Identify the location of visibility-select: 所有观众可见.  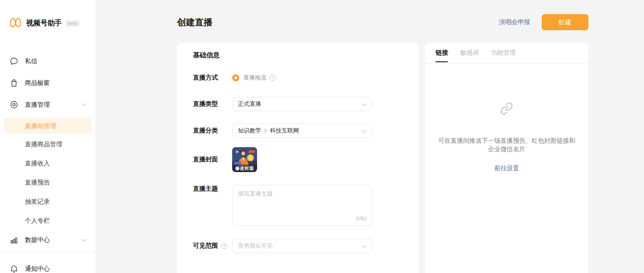
(302, 246).